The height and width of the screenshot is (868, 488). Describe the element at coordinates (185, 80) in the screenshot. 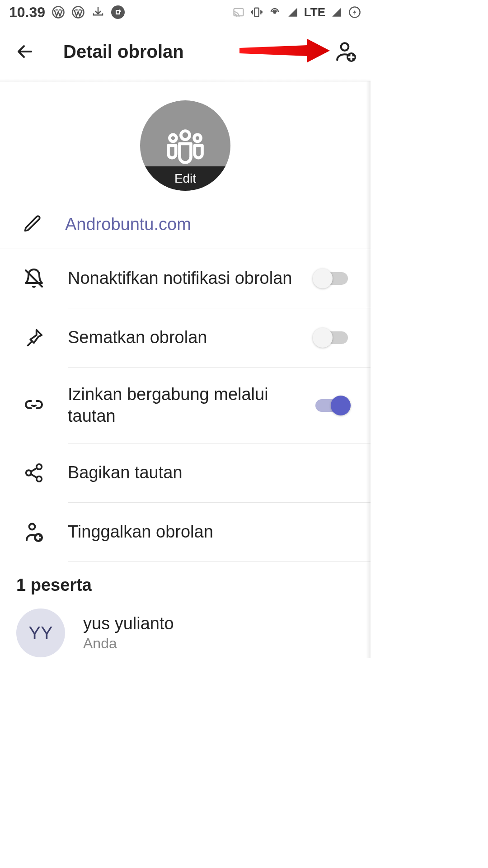

I see `header-divider` at that location.